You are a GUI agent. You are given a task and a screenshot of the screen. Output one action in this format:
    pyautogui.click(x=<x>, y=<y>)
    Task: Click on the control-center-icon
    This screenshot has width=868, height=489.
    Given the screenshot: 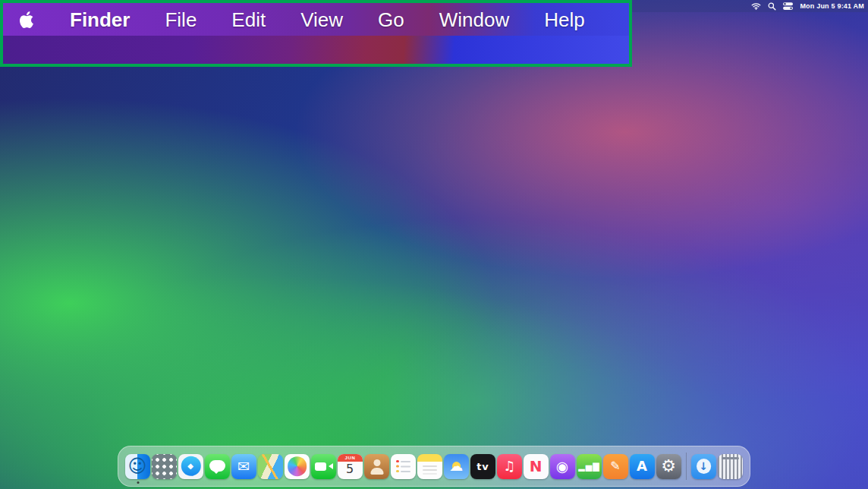 What is the action you would take?
    pyautogui.click(x=788, y=6)
    